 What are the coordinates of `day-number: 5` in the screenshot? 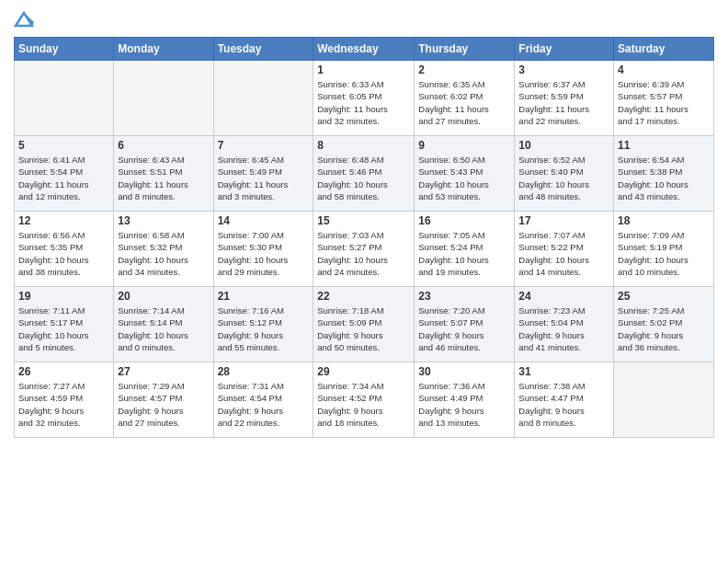 It's located at (64, 145).